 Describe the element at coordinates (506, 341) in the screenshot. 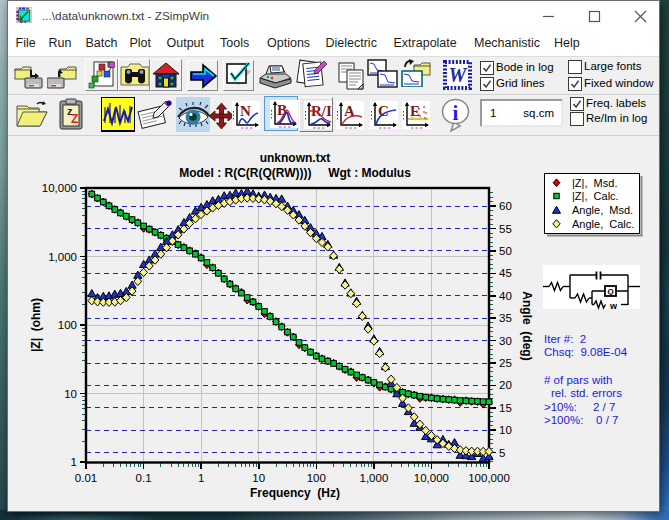

I see `svg-text: 30` at that location.